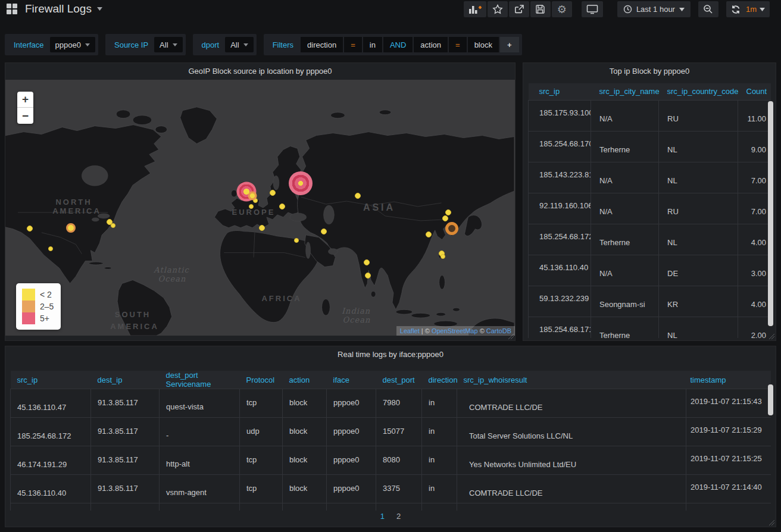 This screenshot has width=781, height=532. What do you see at coordinates (650, 115) in the screenshot?
I see `table-row: 185.175.93.100N/ARU11.00` at bounding box center [650, 115].